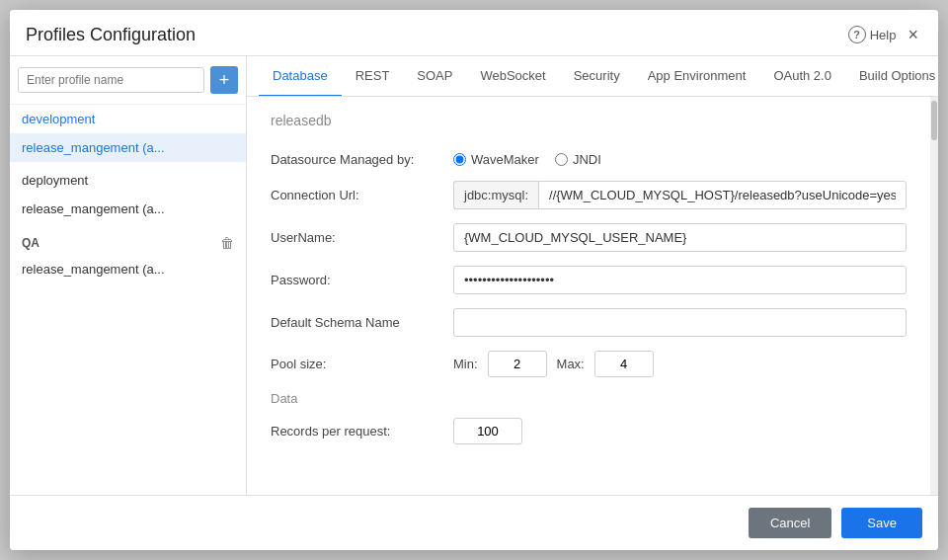 Image resolution: width=948 pixels, height=560 pixels. I want to click on datasource-row: Datasource Managed by: WaveMaker JNDI, so click(589, 160).